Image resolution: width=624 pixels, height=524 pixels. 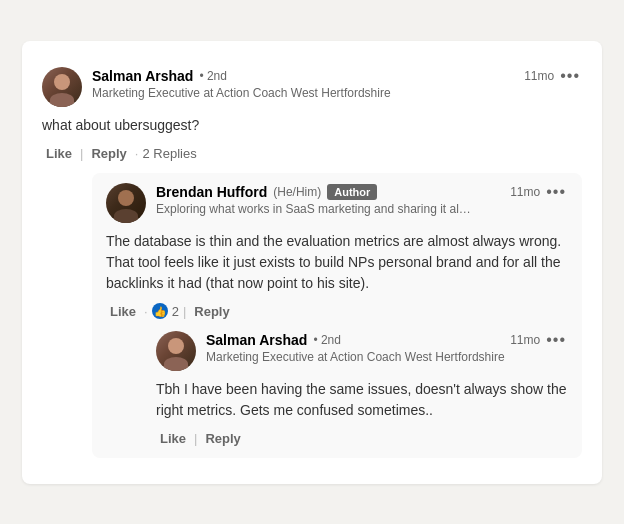 What do you see at coordinates (362, 390) in the screenshot?
I see `double-nested-comment-block: Salman Arshad • 2nd 11mo ••• Marketing E…` at bounding box center [362, 390].